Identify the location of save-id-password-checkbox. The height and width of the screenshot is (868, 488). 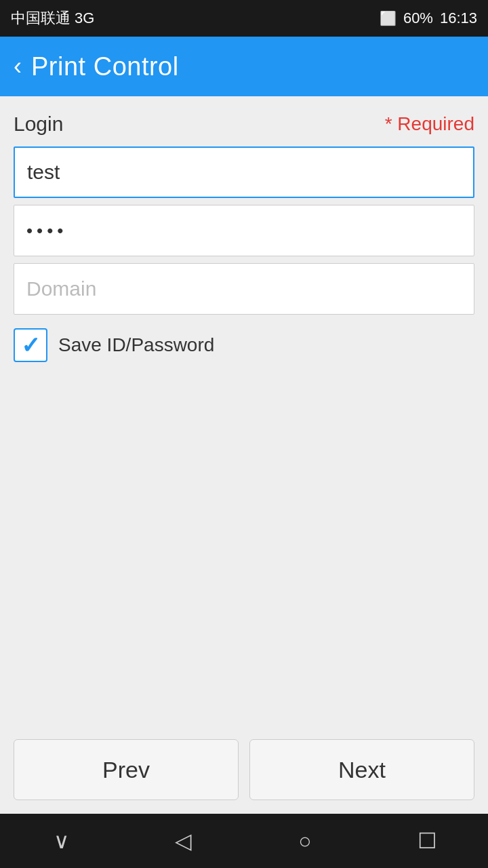
(30, 345).